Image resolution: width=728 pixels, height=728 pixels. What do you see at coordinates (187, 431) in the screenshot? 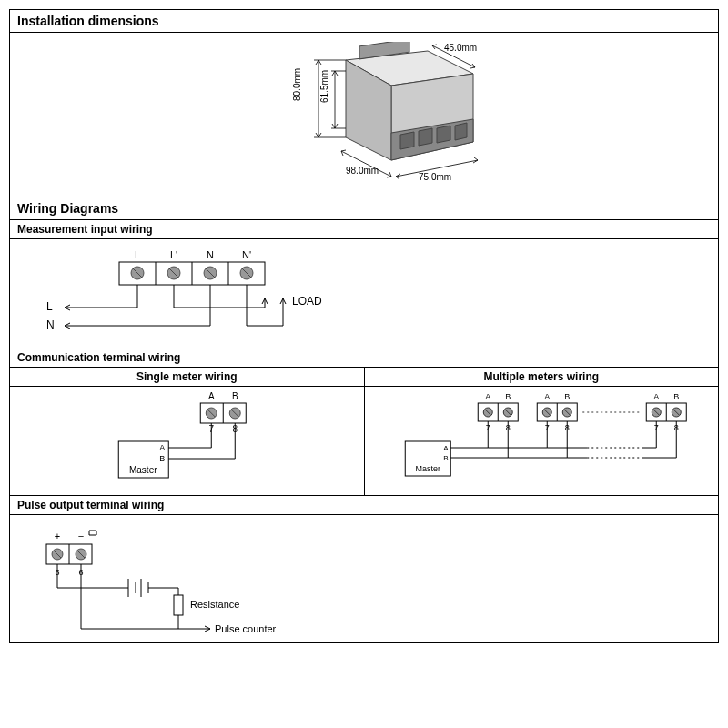
I see `single-meter-cell: Single meter wiring A B 7 8 Master` at bounding box center [187, 431].